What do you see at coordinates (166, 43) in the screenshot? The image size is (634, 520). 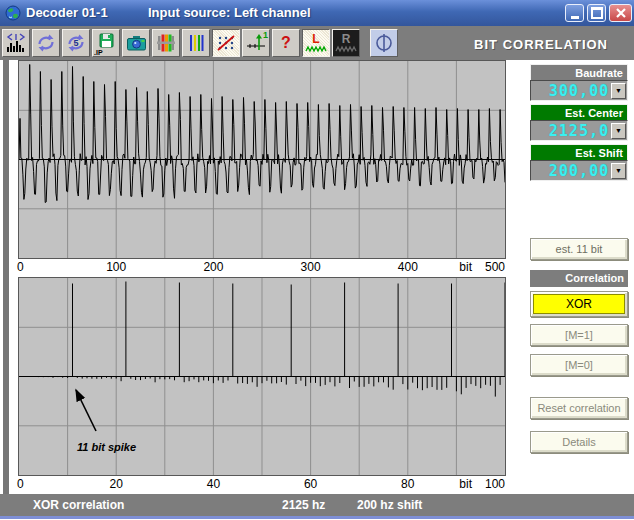 I see `color-bars-button` at bounding box center [166, 43].